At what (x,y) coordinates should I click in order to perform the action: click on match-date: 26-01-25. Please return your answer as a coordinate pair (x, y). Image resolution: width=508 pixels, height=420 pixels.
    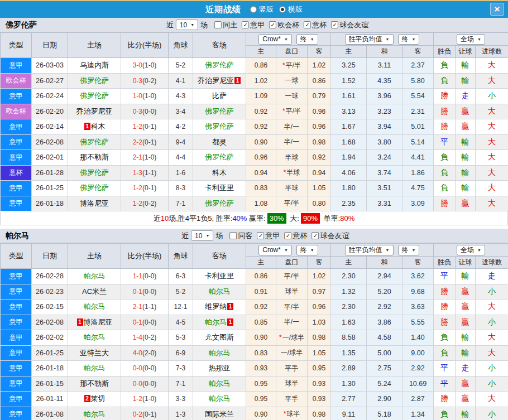
    Looking at the image, I should click on (50, 189).